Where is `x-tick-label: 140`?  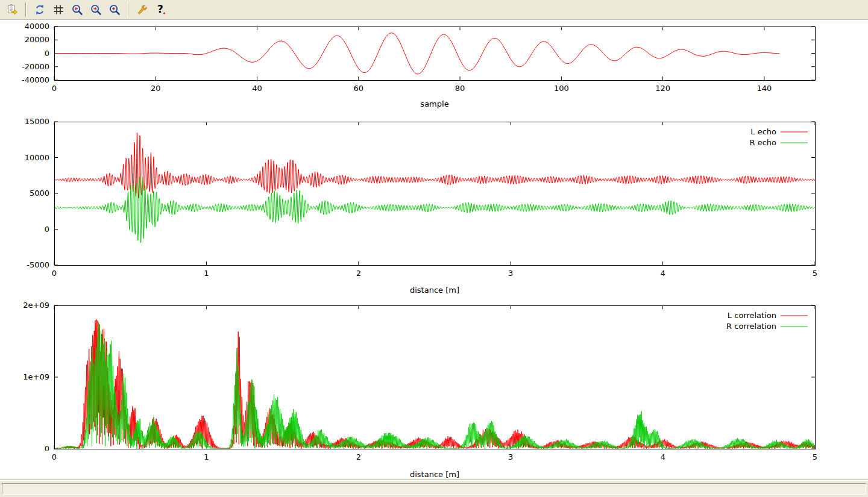
x-tick-label: 140 is located at coordinates (764, 88).